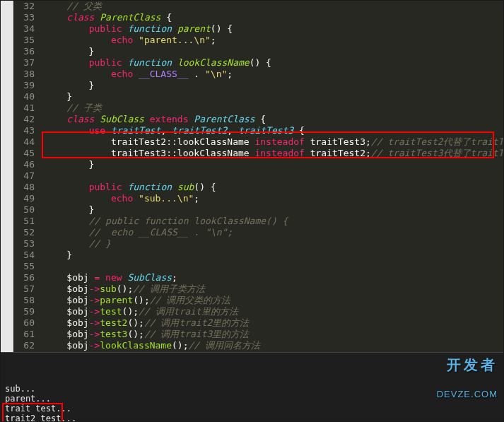 The width and height of the screenshot is (504, 422). I want to click on line-number: 41, so click(24, 108).